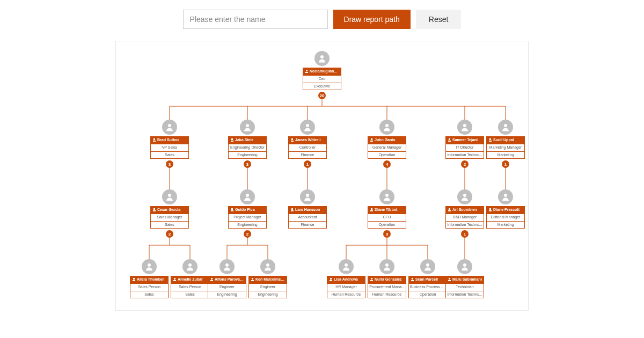 Image resolution: width=644 pixels, height=338 pixels. What do you see at coordinates (190, 279) in the screenshot?
I see `org-node: Annelie ZubarSales PersonSales` at bounding box center [190, 279].